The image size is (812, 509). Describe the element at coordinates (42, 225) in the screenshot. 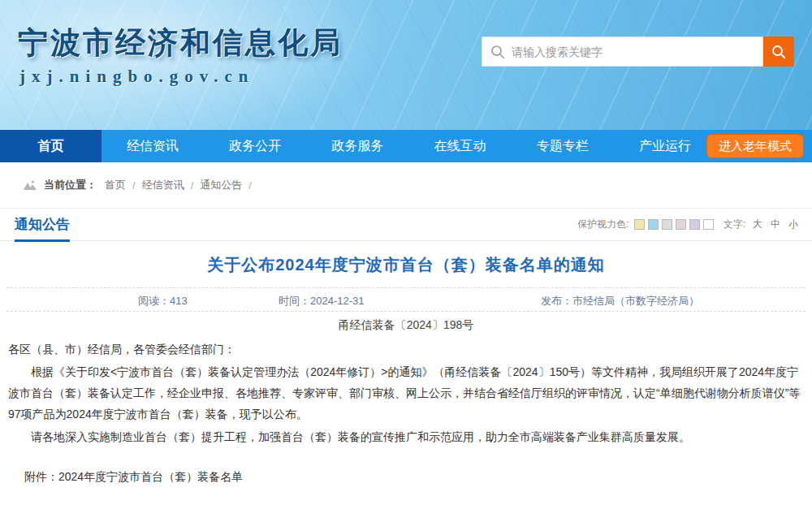

I see `section-title: 通知公告` at that location.